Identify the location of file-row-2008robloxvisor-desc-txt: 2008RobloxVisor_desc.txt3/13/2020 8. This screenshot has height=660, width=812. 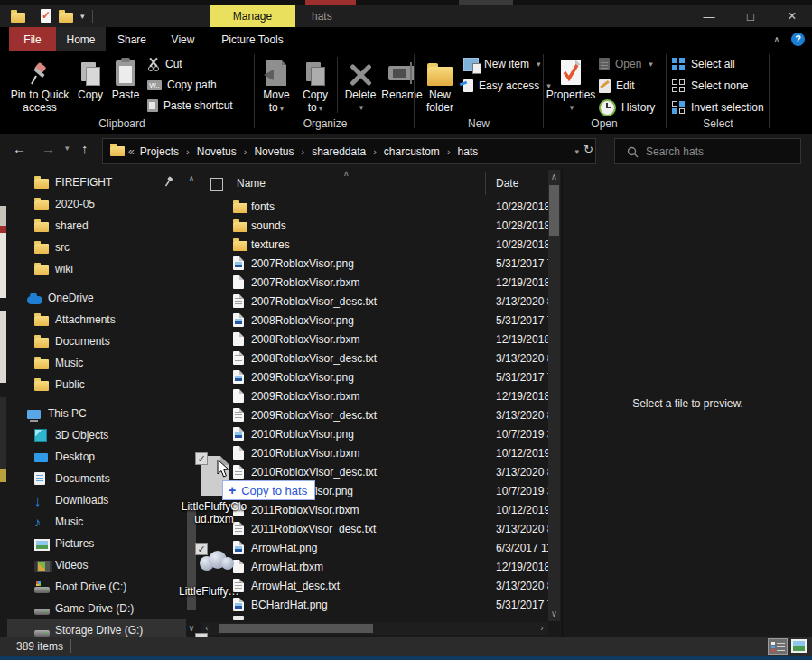
(374, 358).